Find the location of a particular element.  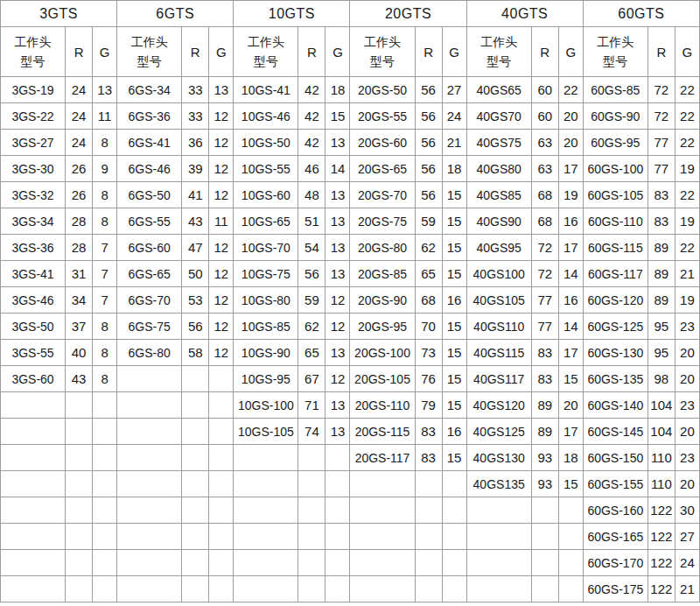

r-value-cell: 93 is located at coordinates (544, 484).